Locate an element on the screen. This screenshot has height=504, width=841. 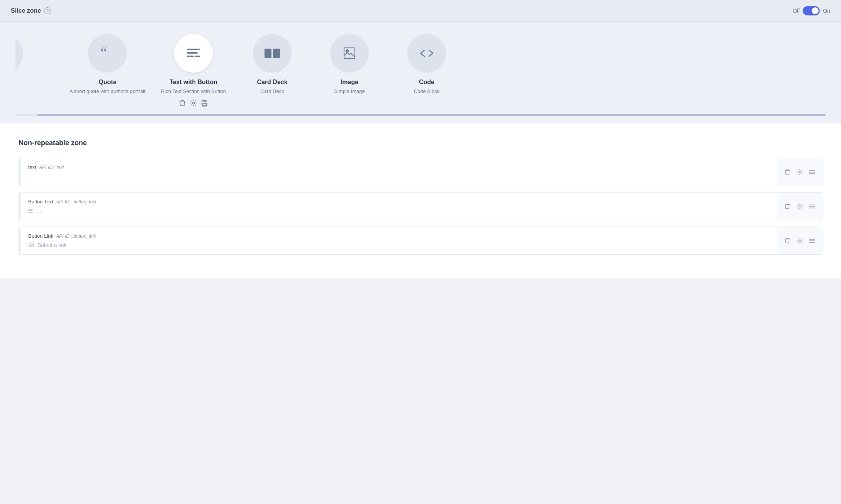
button-text-field-name: Button Text is located at coordinates (41, 201).